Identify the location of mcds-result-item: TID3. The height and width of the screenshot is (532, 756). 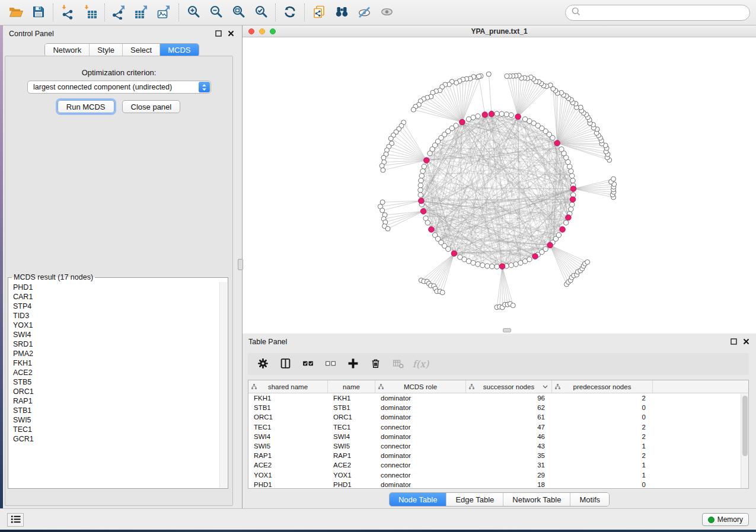
(116, 316).